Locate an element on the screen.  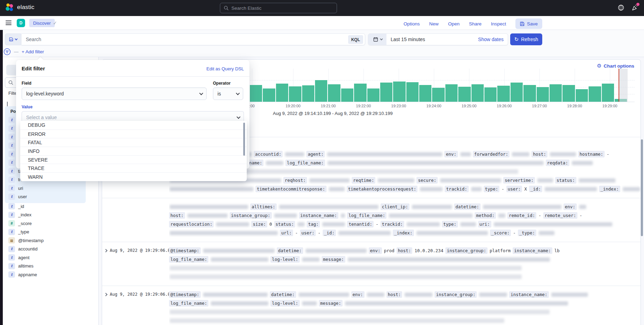
field-item-appname: tappname is located at coordinates (48, 274).